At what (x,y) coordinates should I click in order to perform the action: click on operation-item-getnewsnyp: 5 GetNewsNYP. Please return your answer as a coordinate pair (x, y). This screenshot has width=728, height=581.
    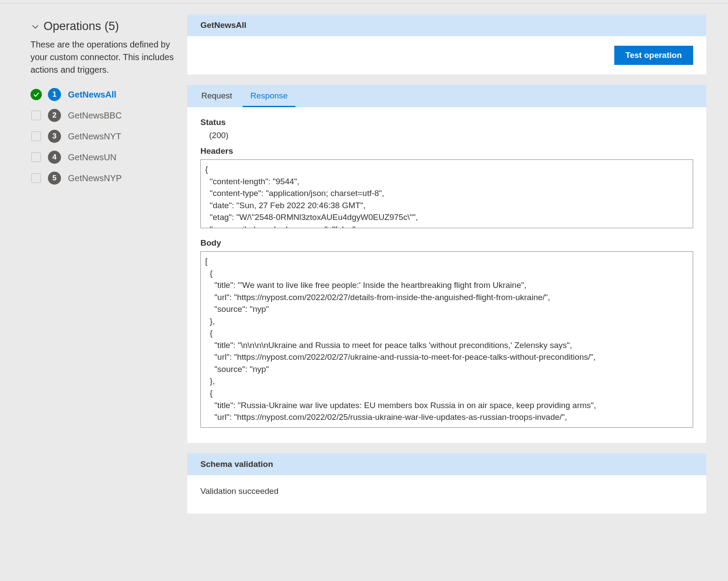
    Looking at the image, I should click on (102, 178).